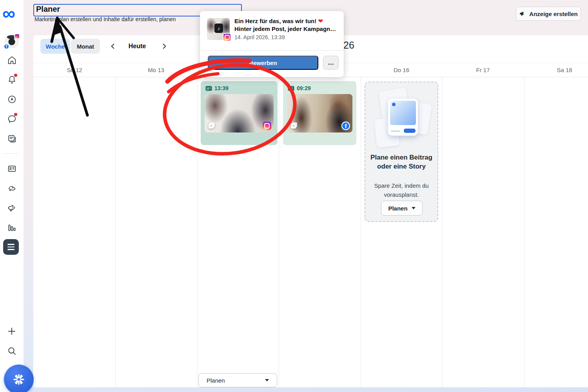 The width and height of the screenshot is (588, 392). I want to click on sticker-overlay-icon: ♪, so click(219, 28).